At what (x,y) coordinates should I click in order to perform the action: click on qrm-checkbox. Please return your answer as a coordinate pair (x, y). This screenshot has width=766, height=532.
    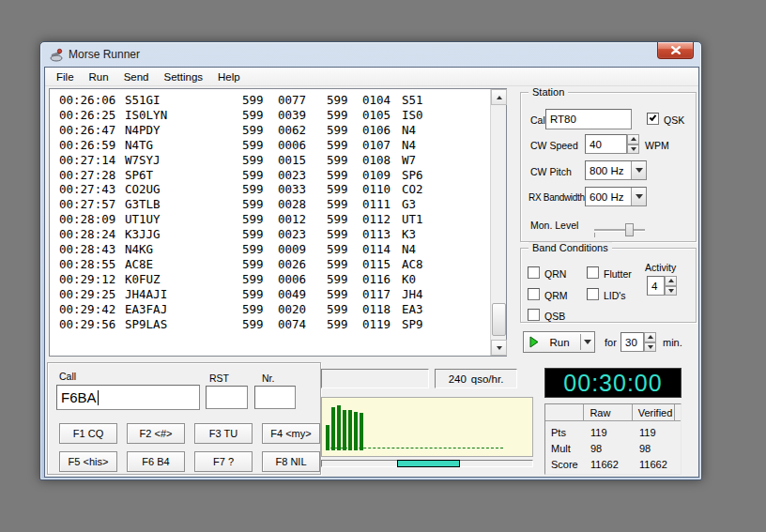
    Looking at the image, I should click on (533, 295).